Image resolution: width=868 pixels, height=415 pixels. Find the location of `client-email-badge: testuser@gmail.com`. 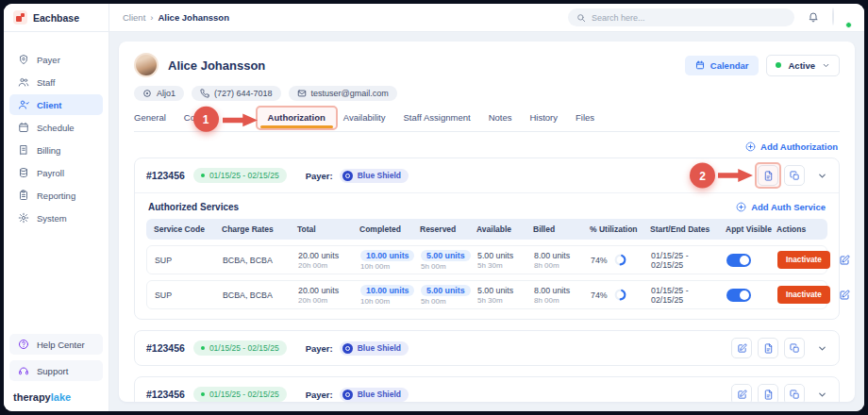

client-email-badge: testuser@gmail.com is located at coordinates (343, 93).